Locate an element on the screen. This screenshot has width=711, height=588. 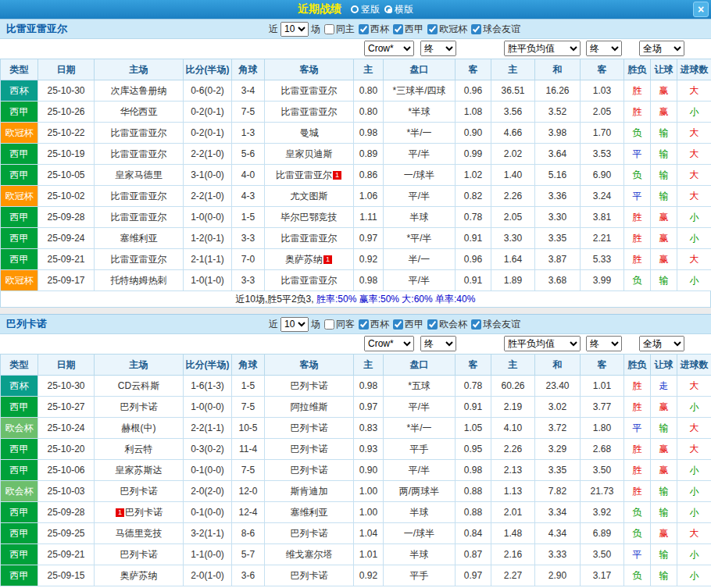
ah-home-odds: 1.01 is located at coordinates (369, 554).